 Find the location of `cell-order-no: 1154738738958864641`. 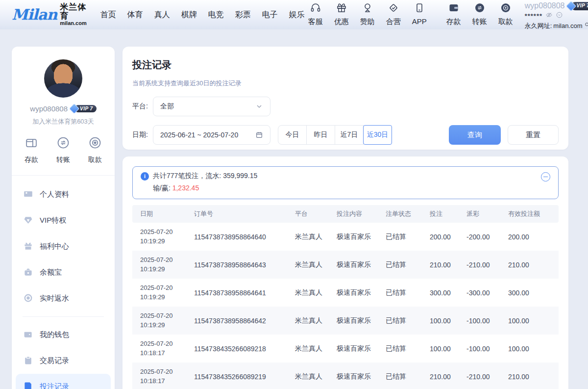

cell-order-no: 1154738738958864641 is located at coordinates (245, 292).